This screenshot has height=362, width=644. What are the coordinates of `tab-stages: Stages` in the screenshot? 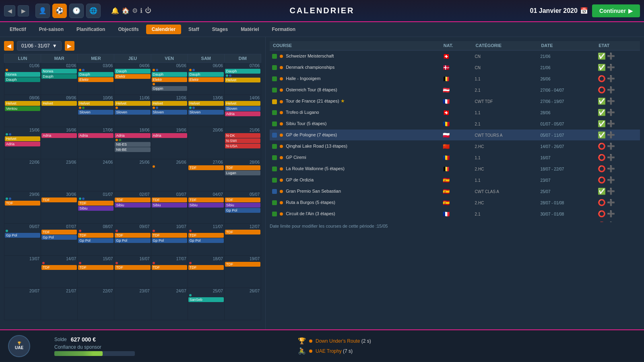 It's located at (220, 29).